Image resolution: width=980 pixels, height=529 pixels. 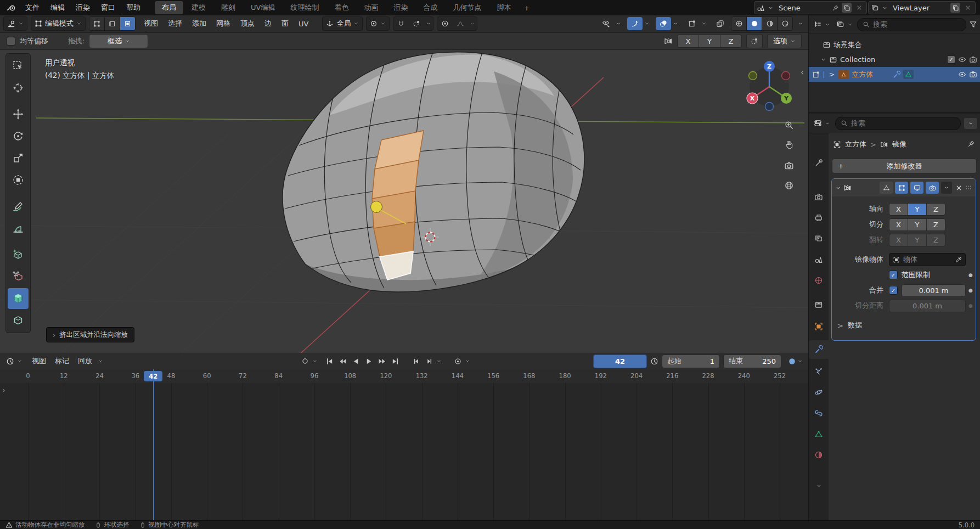 I want to click on workspace-tab-雕刻: 雕刻, so click(x=228, y=8).